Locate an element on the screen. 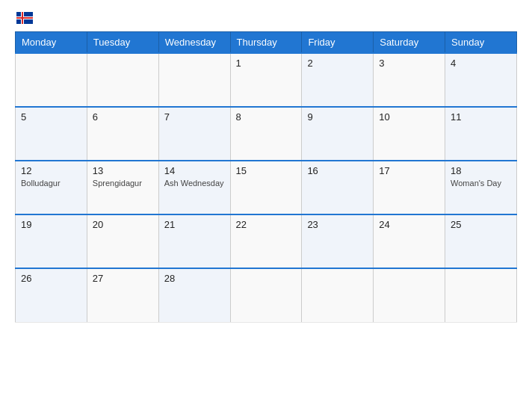 The width and height of the screenshot is (532, 411). calendar-cell: 9 is located at coordinates (338, 134).